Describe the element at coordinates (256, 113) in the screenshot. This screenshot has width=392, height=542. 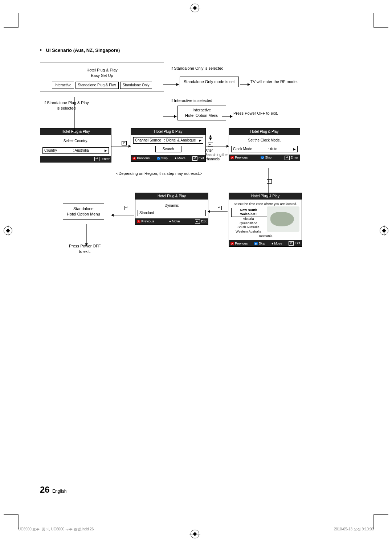
I see `label-power-off-exit: Press Power OFF to exit.` at that location.